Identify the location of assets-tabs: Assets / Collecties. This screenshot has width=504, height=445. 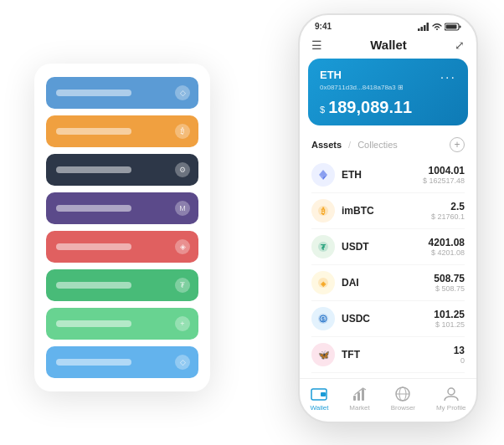
(355, 145).